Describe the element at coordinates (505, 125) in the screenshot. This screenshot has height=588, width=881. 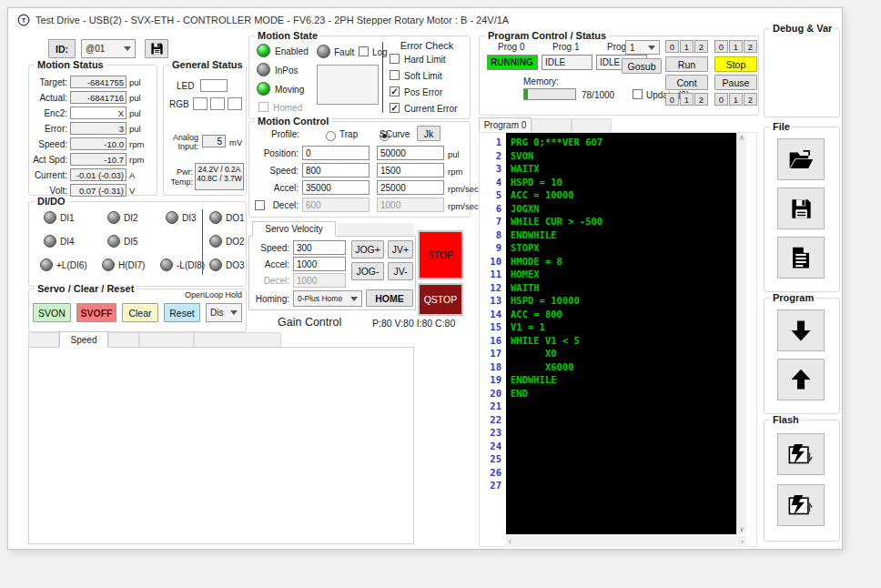
I see `program-tab-0: Program 0` at that location.